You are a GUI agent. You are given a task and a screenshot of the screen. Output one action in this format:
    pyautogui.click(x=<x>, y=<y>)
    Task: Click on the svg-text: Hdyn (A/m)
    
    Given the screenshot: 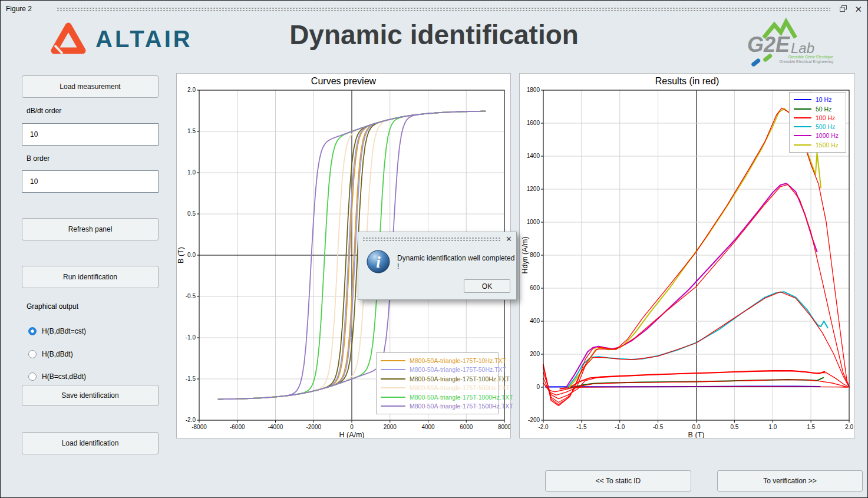 What is the action you would take?
    pyautogui.click(x=525, y=255)
    